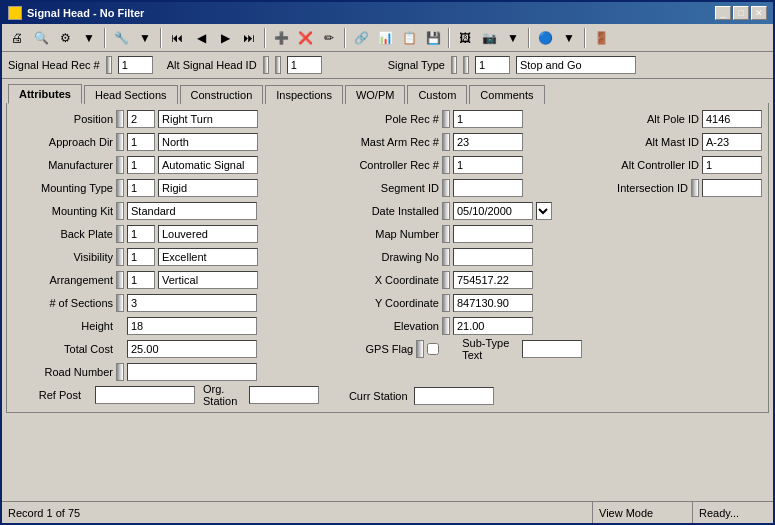 The height and width of the screenshot is (525, 775). What do you see at coordinates (192, 326) in the screenshot?
I see `height-value` at bounding box center [192, 326].